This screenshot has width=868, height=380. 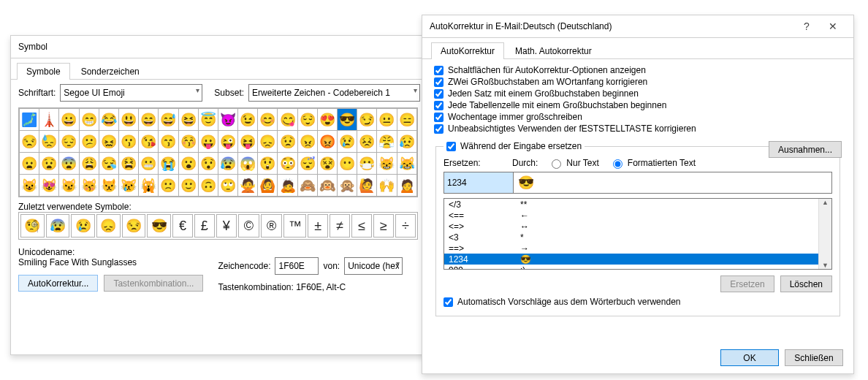 I want to click on exceptions-button: Ausnahmen..., so click(x=805, y=149).